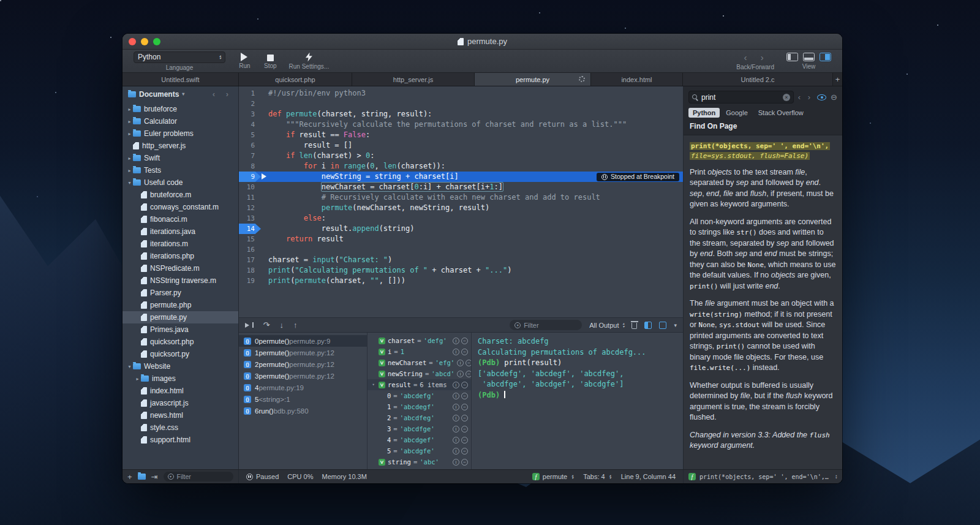  What do you see at coordinates (303, 399) in the screenshot?
I see `stack-frame-5: {}5 <string>:1` at bounding box center [303, 399].